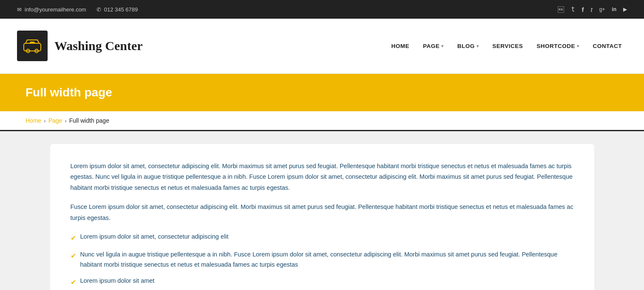  Describe the element at coordinates (468, 46) in the screenshot. I see `nav-blog: BLOG ▾` at that location.